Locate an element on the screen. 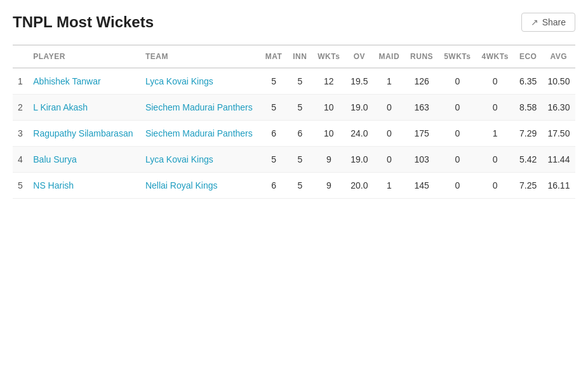 Image resolution: width=588 pixels, height=388 pixels. table-row: 1Abhishek TanwarLyca Kovai Kings551219.5… is located at coordinates (294, 81).